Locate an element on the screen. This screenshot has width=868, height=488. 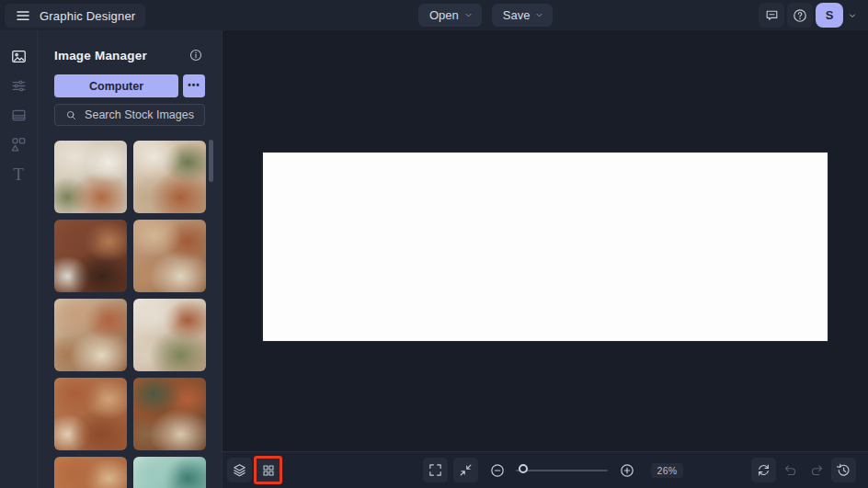
open-button: Open is located at coordinates (451, 15).